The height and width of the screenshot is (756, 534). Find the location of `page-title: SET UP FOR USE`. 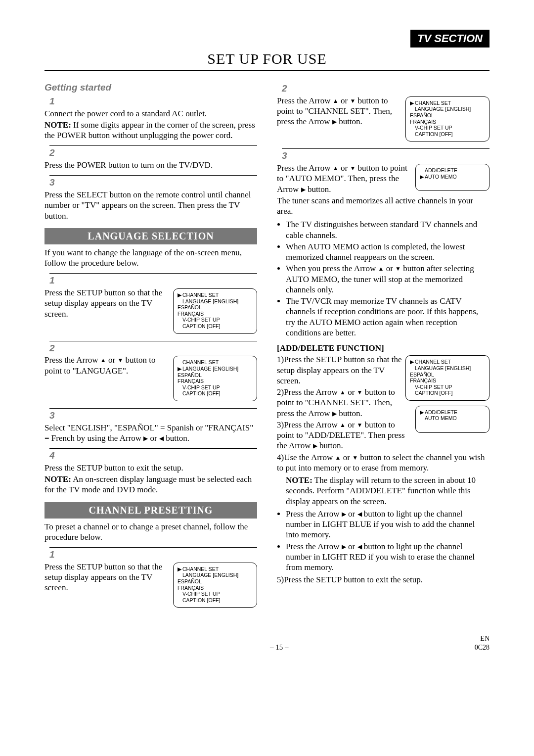

page-title: SET UP FOR USE is located at coordinates (267, 60).